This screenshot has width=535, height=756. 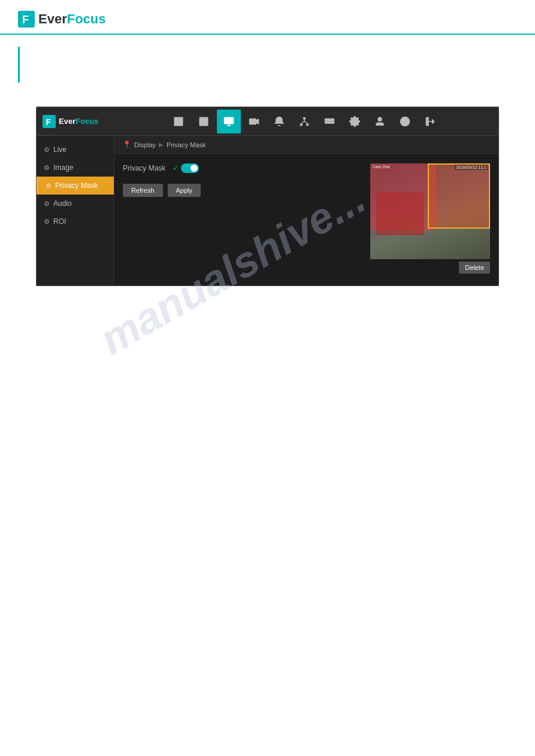 I want to click on breadcrumb-root: Display, so click(x=145, y=145).